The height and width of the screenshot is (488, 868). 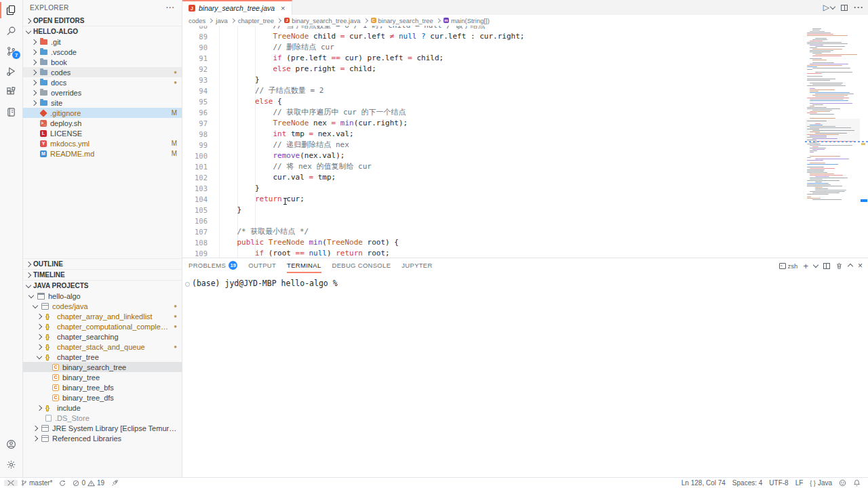 What do you see at coordinates (102, 418) in the screenshot?
I see `java-tree-item--ds_store: .DS_Store` at bounding box center [102, 418].